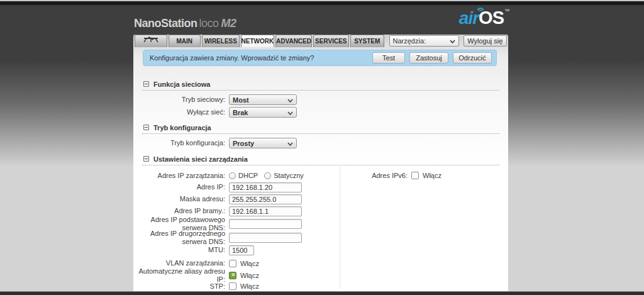 Image resolution: width=644 pixels, height=295 pixels. What do you see at coordinates (424, 41) in the screenshot?
I see `tools-dropdown: Narzędzia:` at bounding box center [424, 41].